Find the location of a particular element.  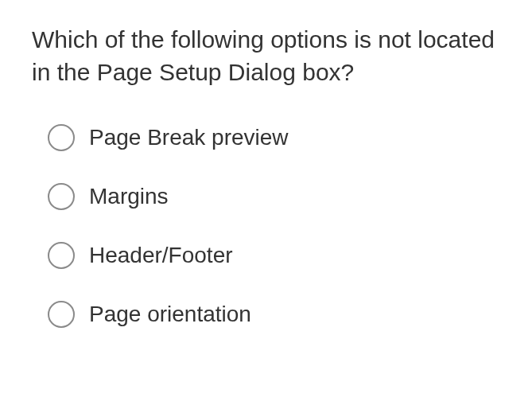

option-label: Margins is located at coordinates (129, 197).